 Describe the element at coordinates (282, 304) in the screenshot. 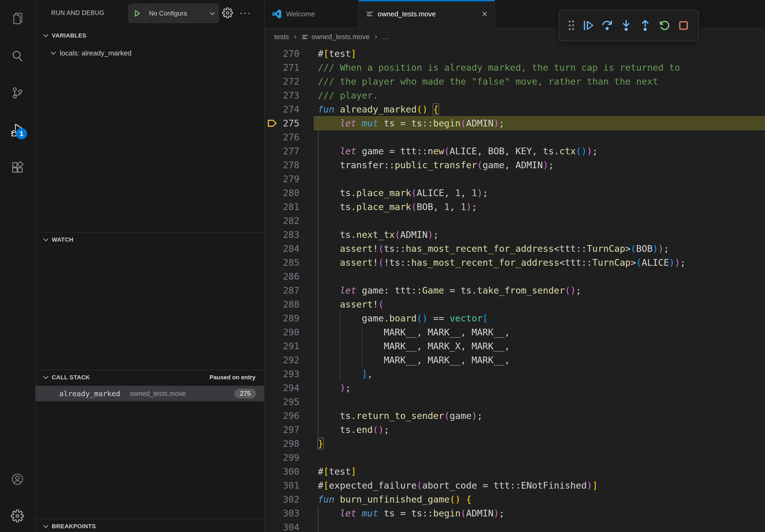

I see `line-number: 288` at that location.